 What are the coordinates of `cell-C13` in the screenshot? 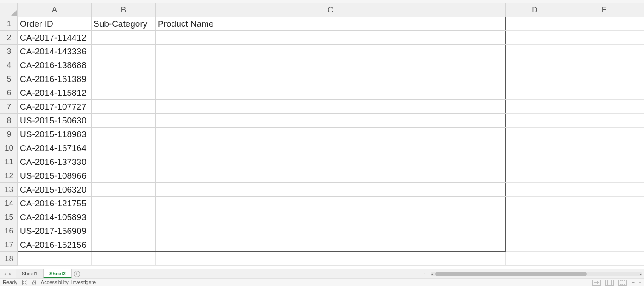 It's located at (331, 190).